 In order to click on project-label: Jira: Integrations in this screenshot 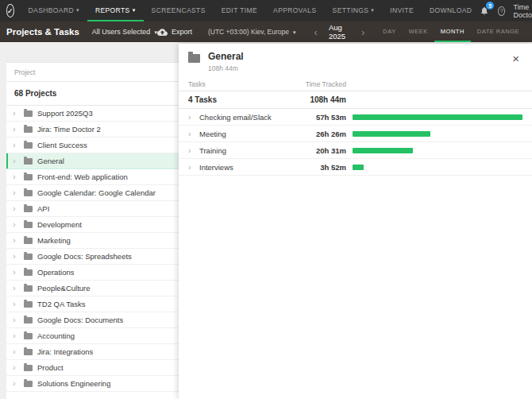, I will do `click(65, 351)`.